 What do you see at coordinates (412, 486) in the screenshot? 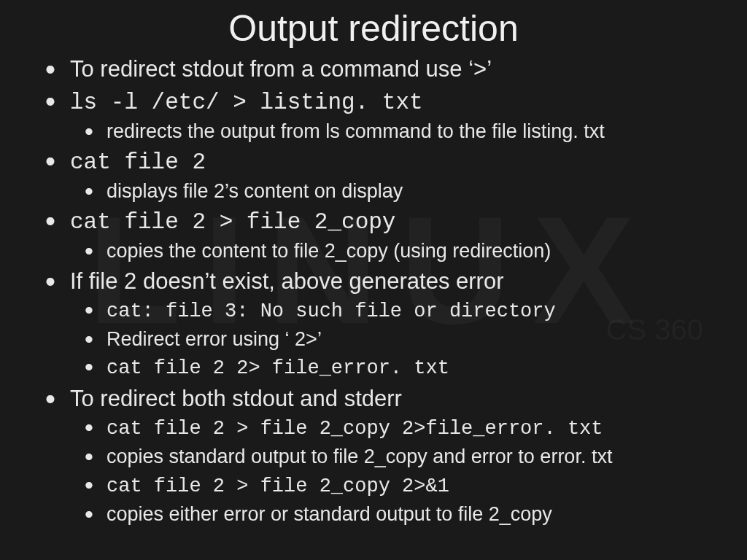
I see `sub-bullet-2and1: cat file 2 > file 2_copy 2>&1` at bounding box center [412, 486].